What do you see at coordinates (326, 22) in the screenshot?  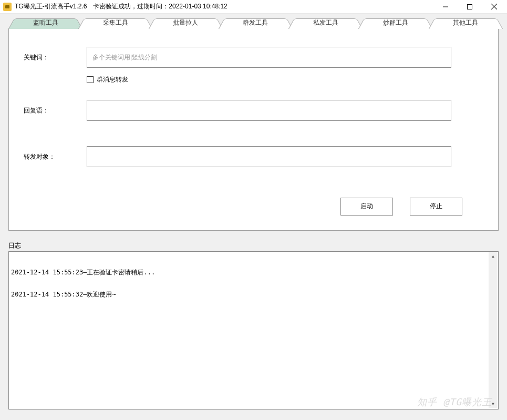 I see `tab-private-send: 私发工具` at bounding box center [326, 22].